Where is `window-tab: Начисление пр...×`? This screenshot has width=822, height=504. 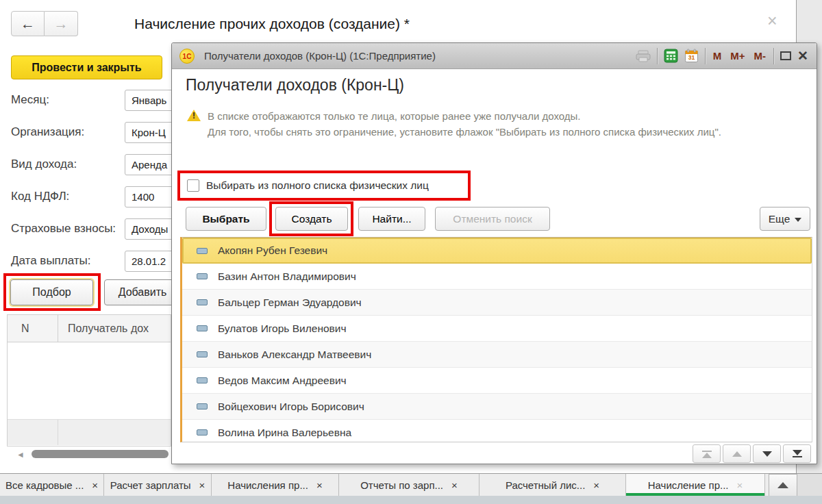 window-tab: Начисление пр...× is located at coordinates (696, 485).